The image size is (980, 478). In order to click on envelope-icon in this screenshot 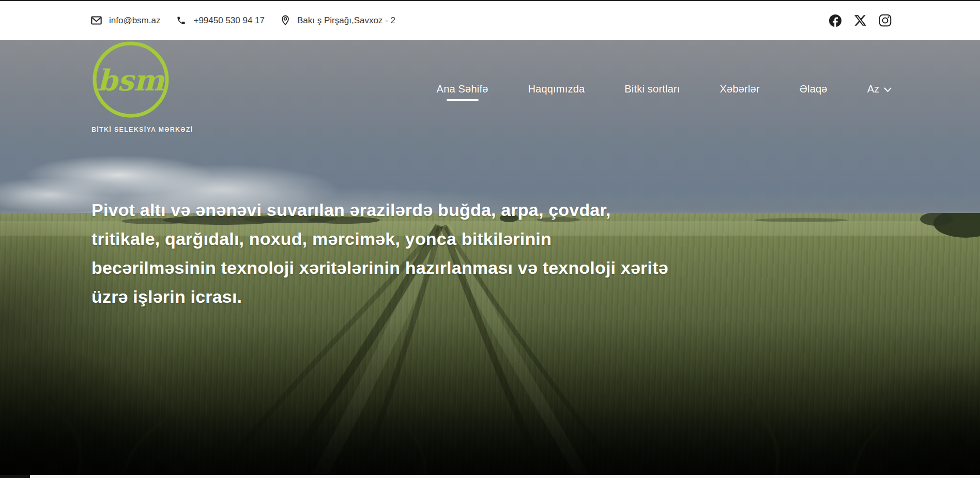, I will do `click(96, 21)`.